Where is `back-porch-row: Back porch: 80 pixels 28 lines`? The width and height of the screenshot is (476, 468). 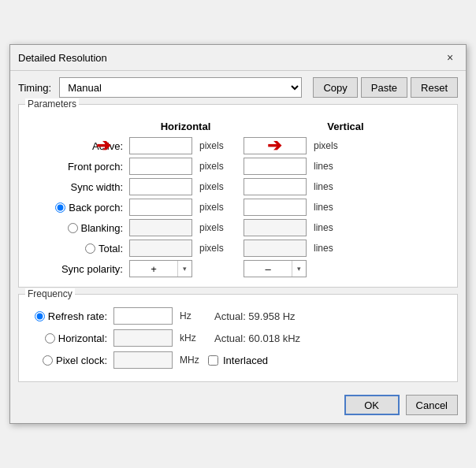 back-porch-row: Back porch: 80 pixels 28 lines is located at coordinates (238, 207).